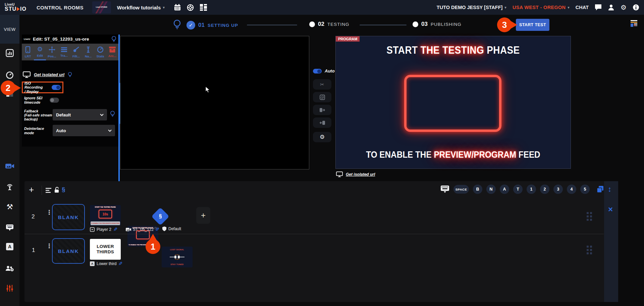 The image size is (644, 306). Describe the element at coordinates (314, 234) in the screenshot. I see `row-divider` at that location.